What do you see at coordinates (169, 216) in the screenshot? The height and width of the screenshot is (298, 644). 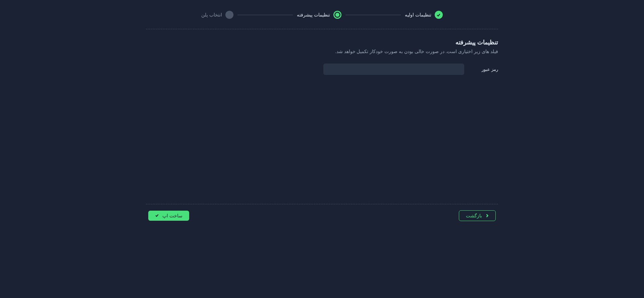 I see `create-app-button: ساخت اپ` at bounding box center [169, 216].